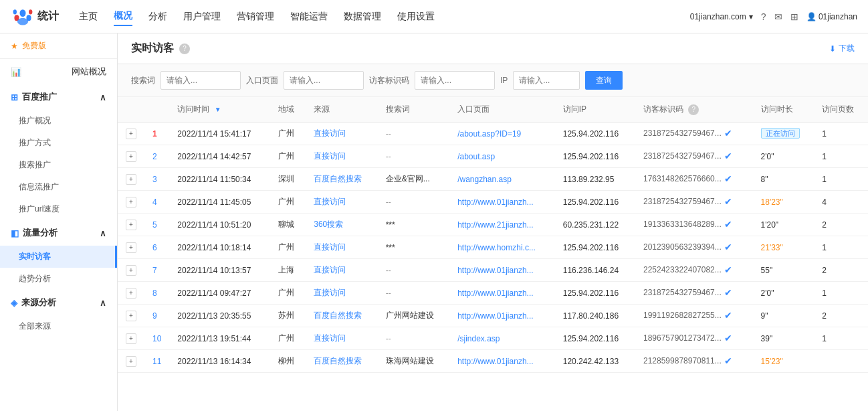 The image size is (868, 411). Describe the element at coordinates (59, 97) in the screenshot. I see `sidebar-item-baidu-ads: ⊞ 百度推广 ∧` at that location.